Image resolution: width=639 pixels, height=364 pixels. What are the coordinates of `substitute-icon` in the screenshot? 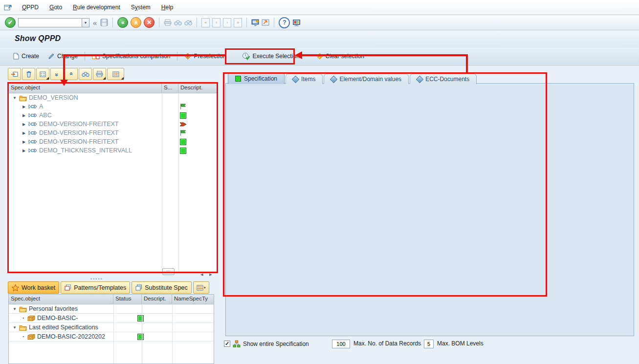 It's located at (139, 287).